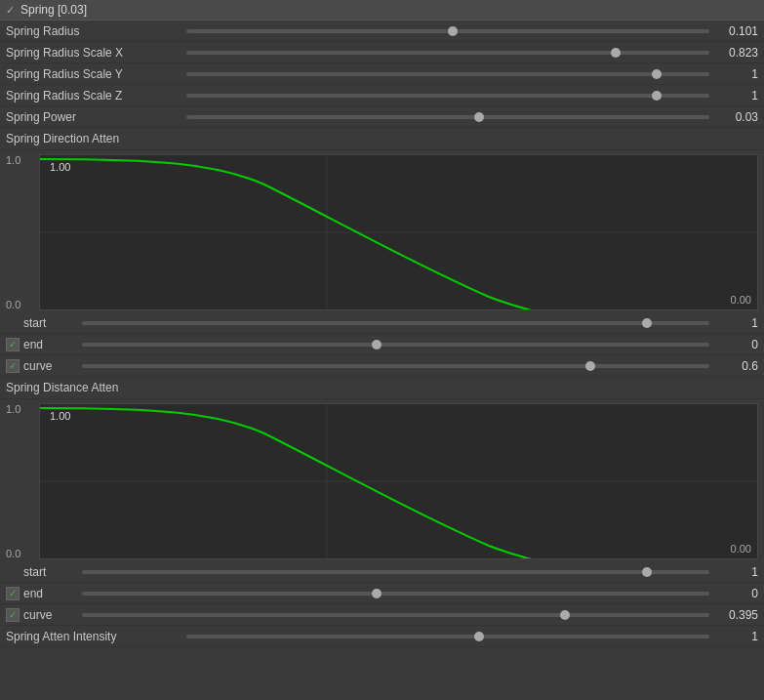 Image resolution: width=764 pixels, height=700 pixels. I want to click on distance-end-row: ✓ end 0, so click(382, 594).